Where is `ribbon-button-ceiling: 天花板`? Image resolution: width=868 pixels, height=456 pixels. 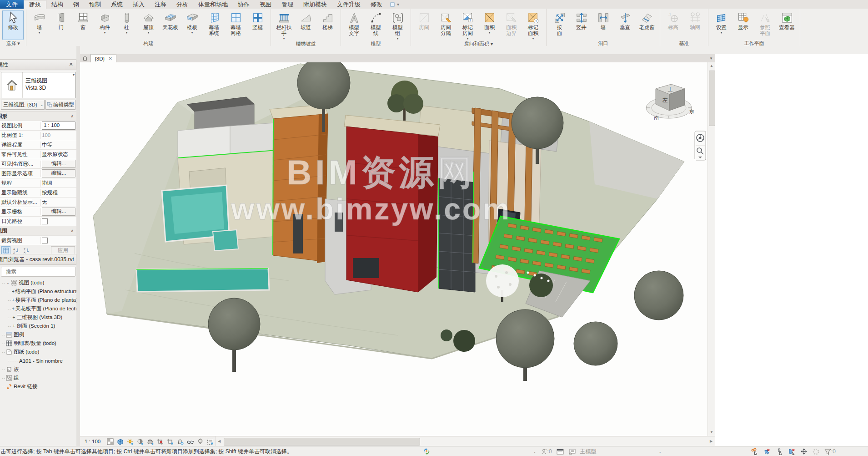
ribbon-button-ceiling: 天花板 is located at coordinates (170, 25).